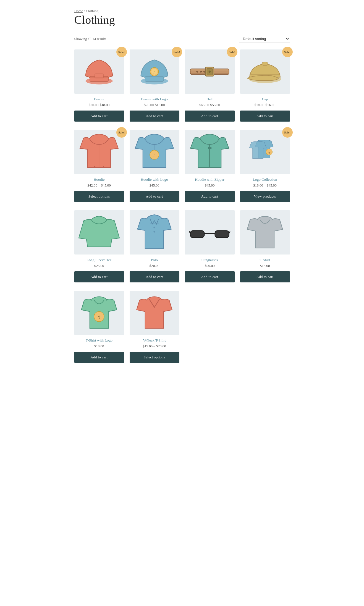 This screenshot has height=606, width=364. What do you see at coordinates (154, 246) in the screenshot?
I see `product-card-polo: Polo $20.00 Add to cart` at bounding box center [154, 246].